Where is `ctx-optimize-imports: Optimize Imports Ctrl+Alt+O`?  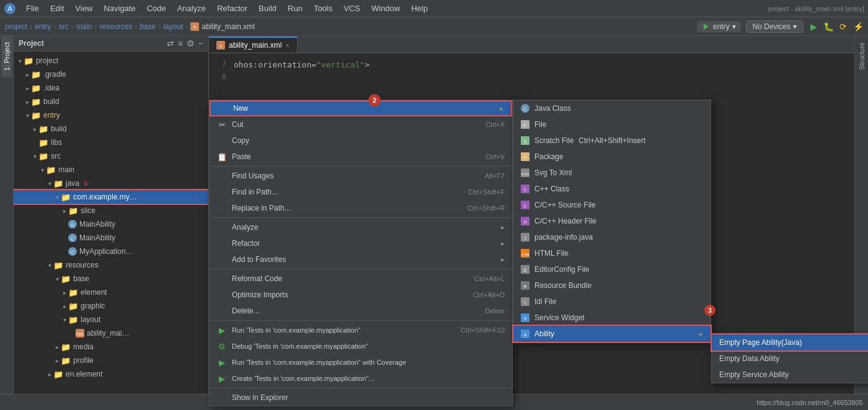
ctx-optimize-imports: Optimize Imports Ctrl+Alt+O is located at coordinates (361, 295).